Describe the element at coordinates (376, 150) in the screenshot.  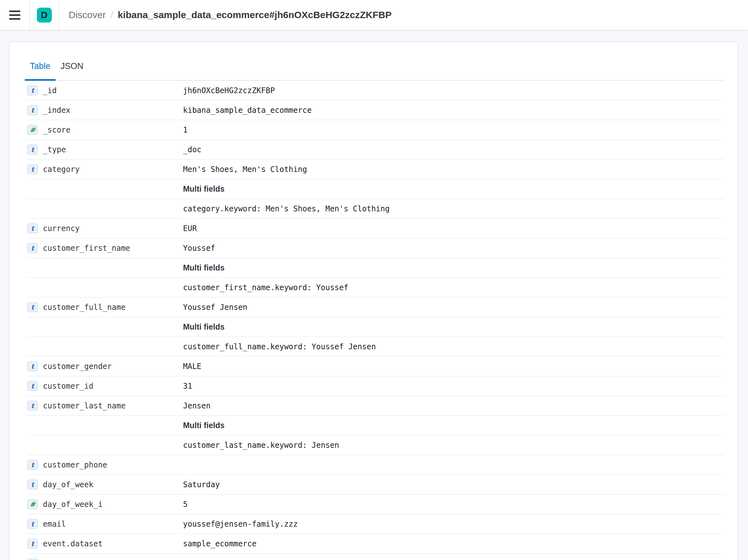
I see `table-row: t _type _doc` at that location.